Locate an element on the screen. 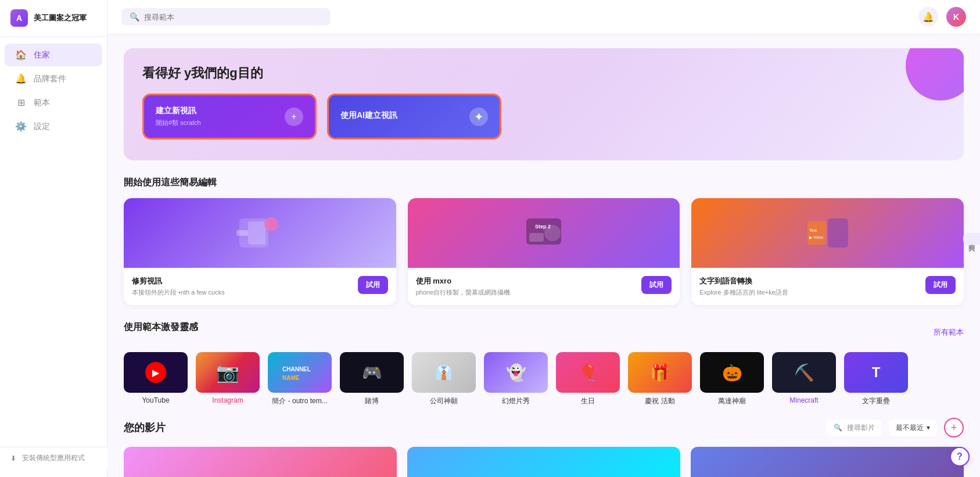 The width and height of the screenshot is (980, 477). settings-icon: ⚙️ is located at coordinates (21, 127).